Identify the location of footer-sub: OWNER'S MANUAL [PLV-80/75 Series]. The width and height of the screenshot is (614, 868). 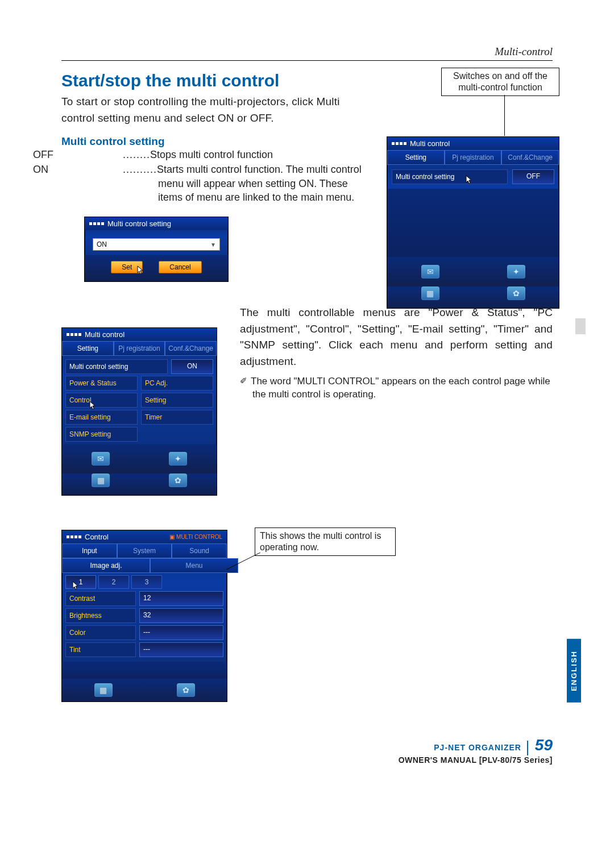
(307, 760).